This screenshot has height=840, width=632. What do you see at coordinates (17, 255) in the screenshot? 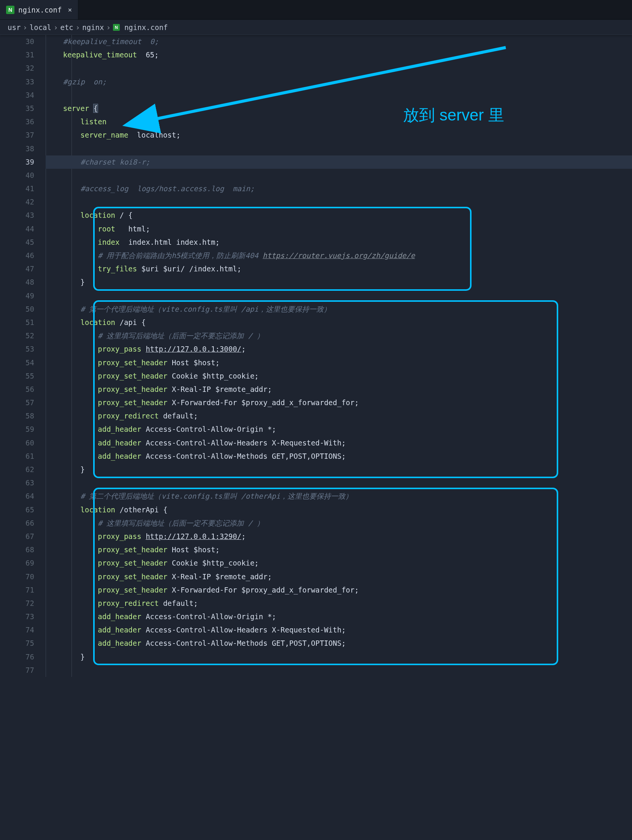
I see `line-number: 46` at bounding box center [17, 255].